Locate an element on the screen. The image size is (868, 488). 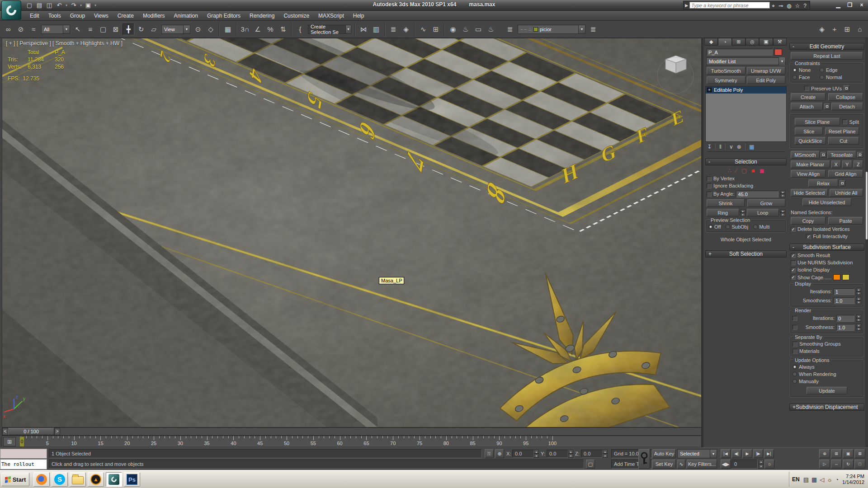
show-cage-checkbox is located at coordinates (793, 277).